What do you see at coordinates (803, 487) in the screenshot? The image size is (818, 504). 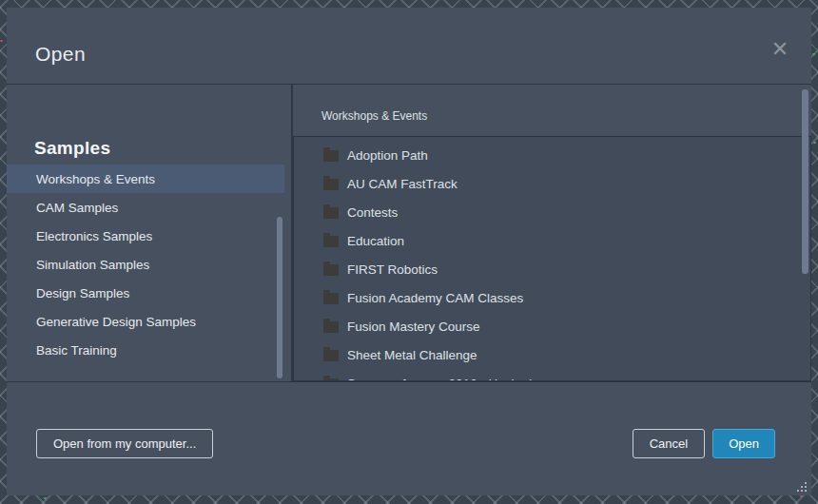 I see `resize-grip-icon` at bounding box center [803, 487].